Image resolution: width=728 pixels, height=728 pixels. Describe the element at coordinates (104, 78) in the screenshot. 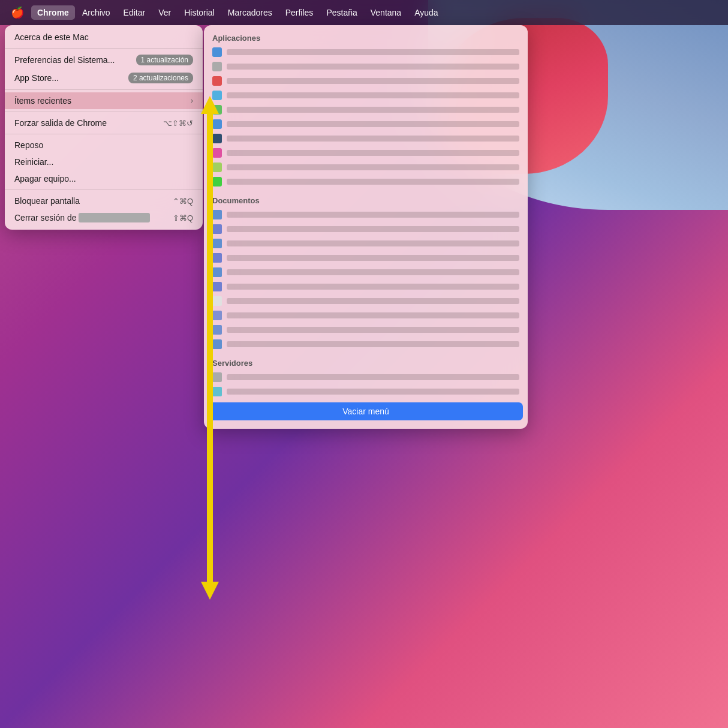

I see `menu-appstore: App Store... 2 actualizaciones` at that location.